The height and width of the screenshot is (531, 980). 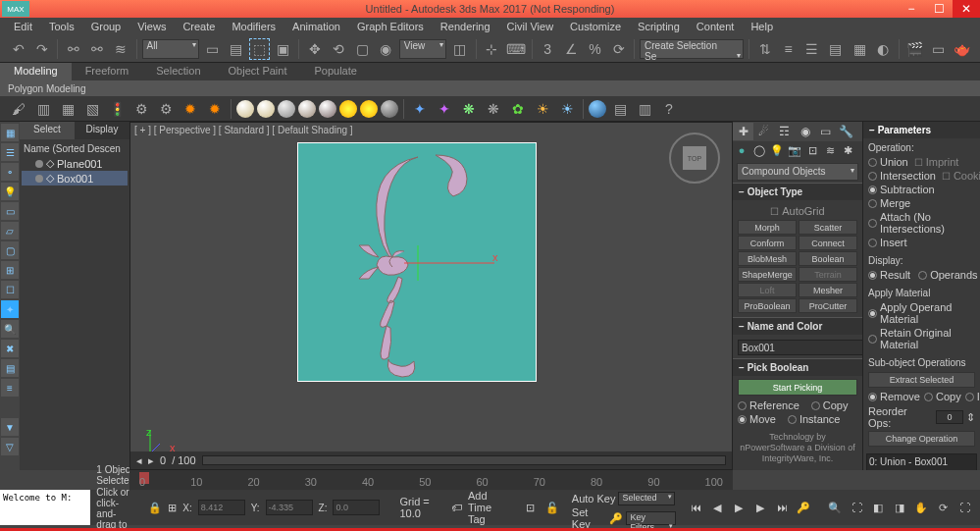 What do you see at coordinates (335, 72) in the screenshot?
I see `ribbon-tab-populate: Populate` at bounding box center [335, 72].